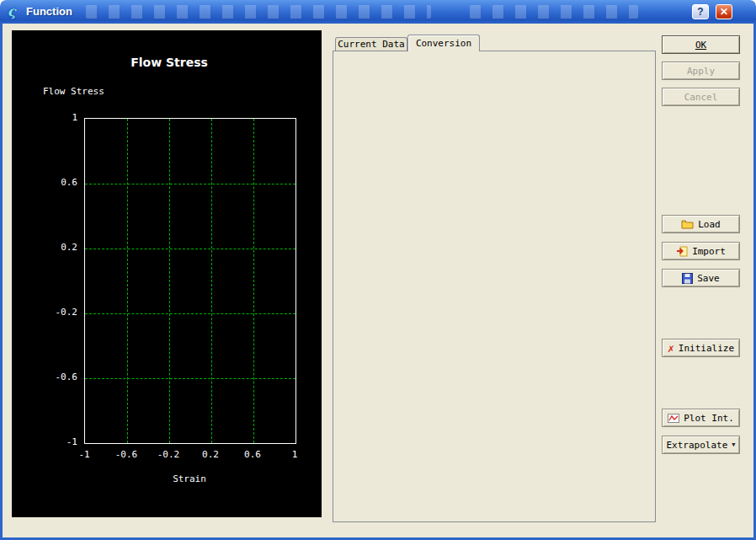 This screenshot has height=540, width=756. I want to click on x-tick-label: 0.2, so click(210, 455).